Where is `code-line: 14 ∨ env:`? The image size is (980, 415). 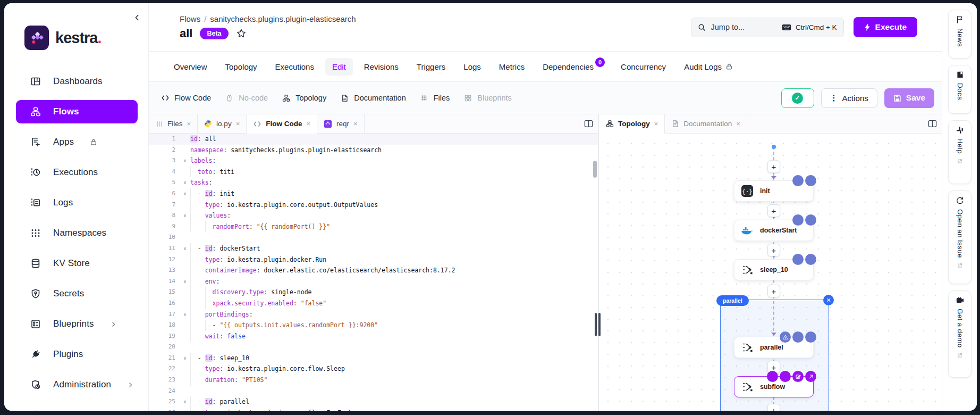 code-line: 14 ∨ env: is located at coordinates (373, 282).